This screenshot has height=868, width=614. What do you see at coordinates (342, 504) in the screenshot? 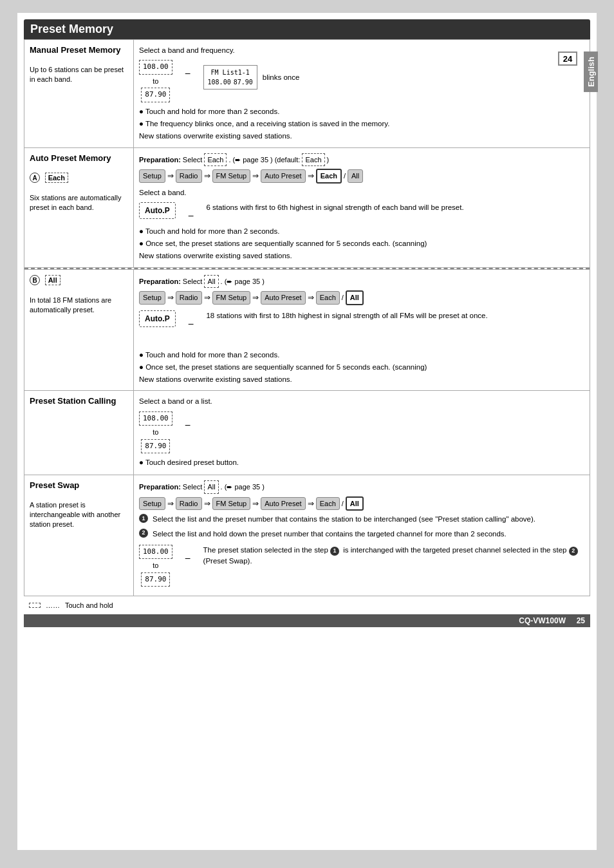
I see `swap-slash: /` at bounding box center [342, 504].